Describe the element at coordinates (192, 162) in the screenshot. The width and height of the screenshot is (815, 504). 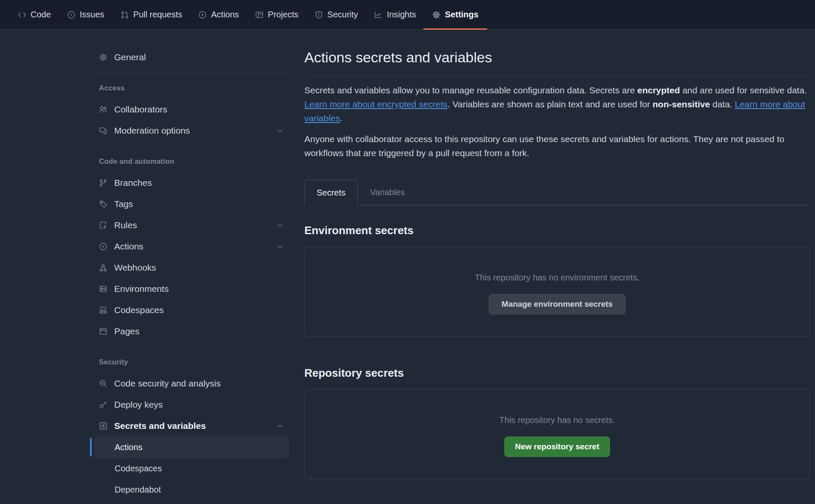
I see `sidebar-section-code-and-automation: Code and automation` at that location.